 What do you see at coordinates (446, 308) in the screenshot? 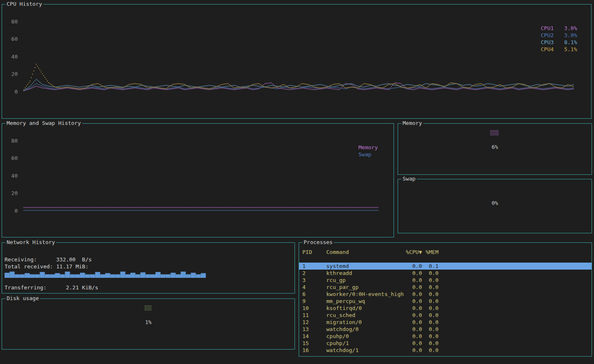
I see `process-table-body: 1systemd0.00.12kthreadd0.00.03rcu_gp0.00…` at bounding box center [446, 308].